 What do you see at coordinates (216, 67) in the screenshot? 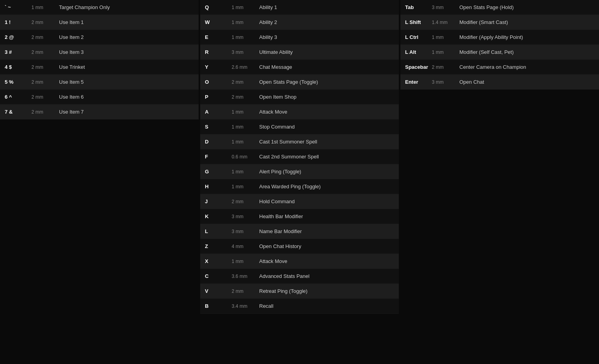
I see `key-label: Y` at bounding box center [216, 67].